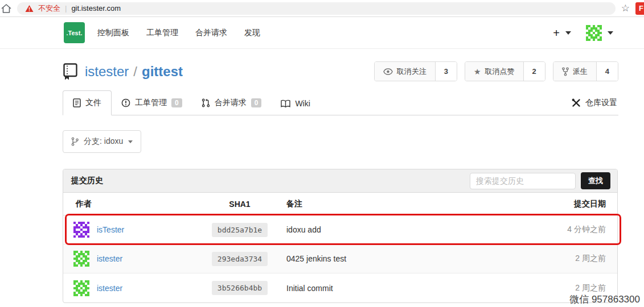  Describe the element at coordinates (388, 72) in the screenshot. I see `eye-icon` at that location.